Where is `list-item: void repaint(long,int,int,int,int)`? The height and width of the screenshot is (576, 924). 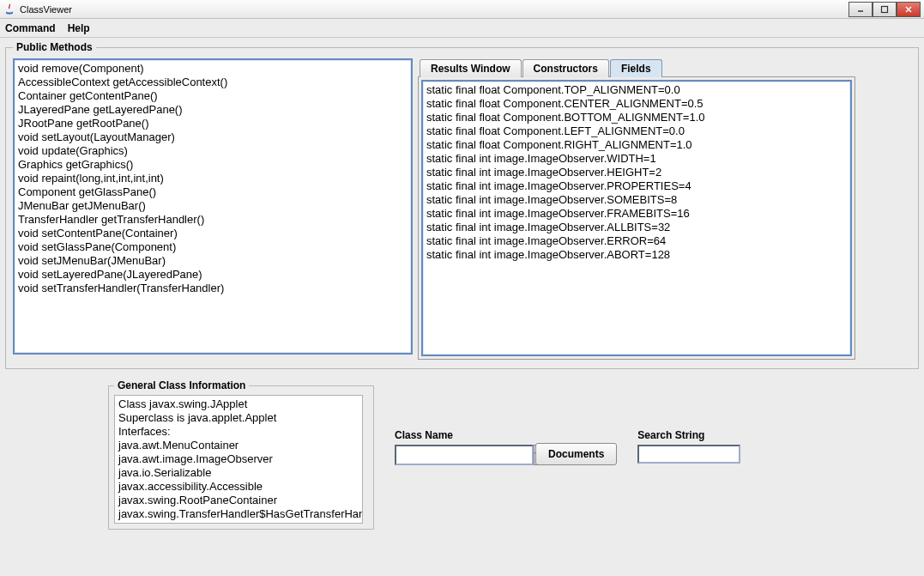 list-item: void repaint(long,int,int,int,int) is located at coordinates (213, 179).